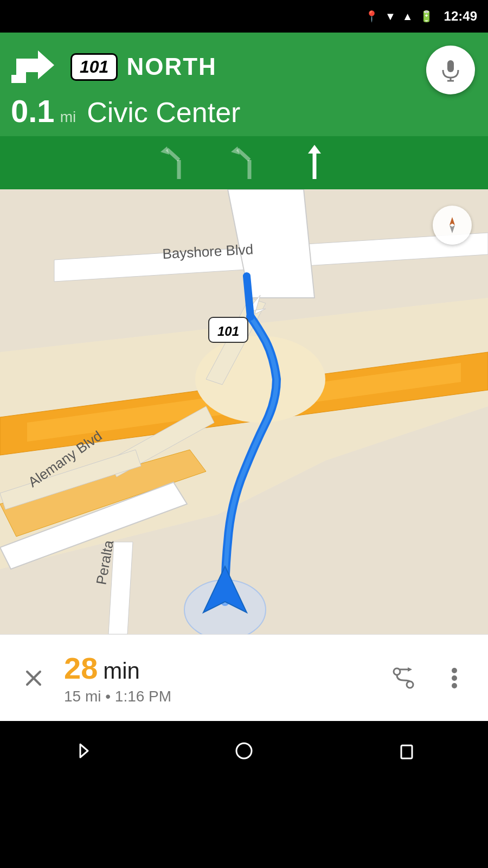  Describe the element at coordinates (244, 751) in the screenshot. I see `home-icon` at that location.